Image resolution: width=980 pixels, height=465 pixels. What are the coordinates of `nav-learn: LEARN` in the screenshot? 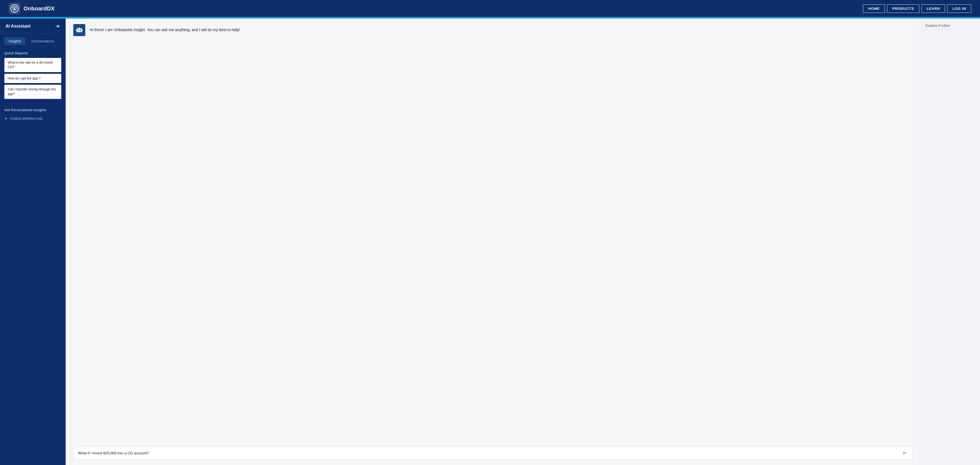 It's located at (934, 8).